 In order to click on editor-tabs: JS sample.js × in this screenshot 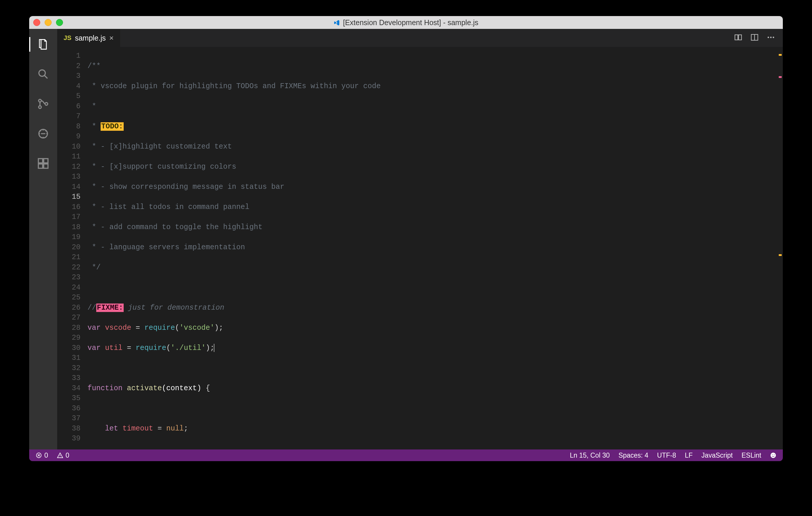, I will do `click(420, 38)`.